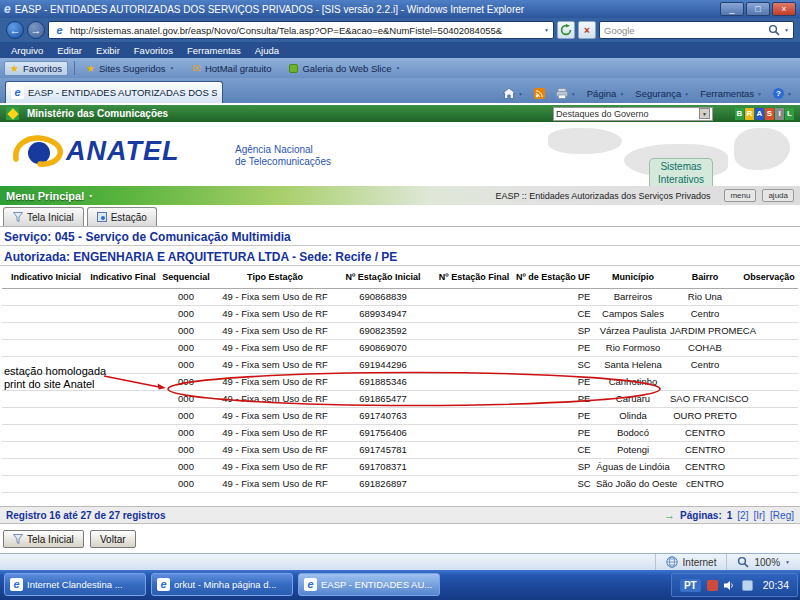 The height and width of the screenshot is (600, 800). What do you see at coordinates (400, 484) in the screenshot?
I see `table-row: 00049 - Fixa sem Uso de RF691826897SCSão…` at bounding box center [400, 484].